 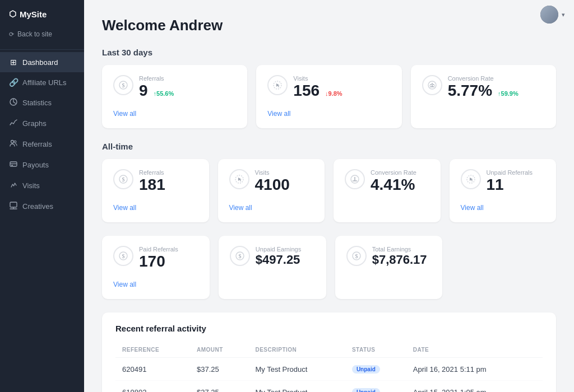 What do you see at coordinates (13, 82) in the screenshot?
I see `affiliate-urls-icon: 🔗` at bounding box center [13, 82].